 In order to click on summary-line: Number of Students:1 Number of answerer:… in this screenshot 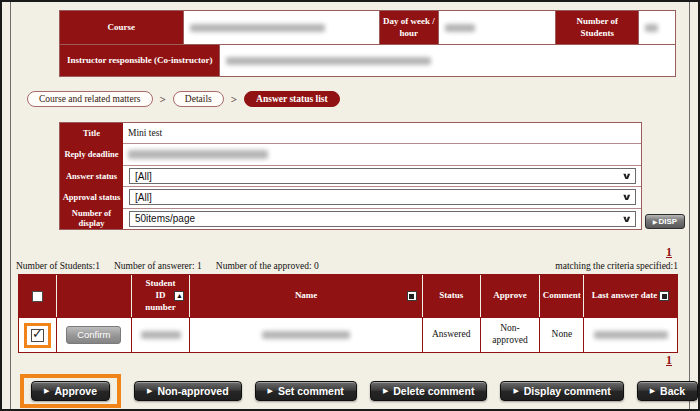, I will do `click(347, 266)`.